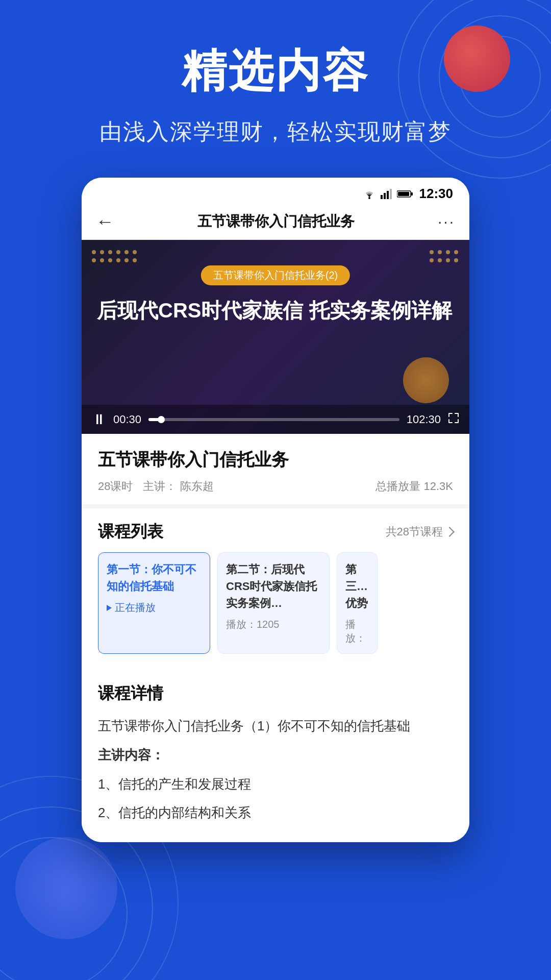  Describe the element at coordinates (115, 257) in the screenshot. I see `video-dots-tl` at that location.